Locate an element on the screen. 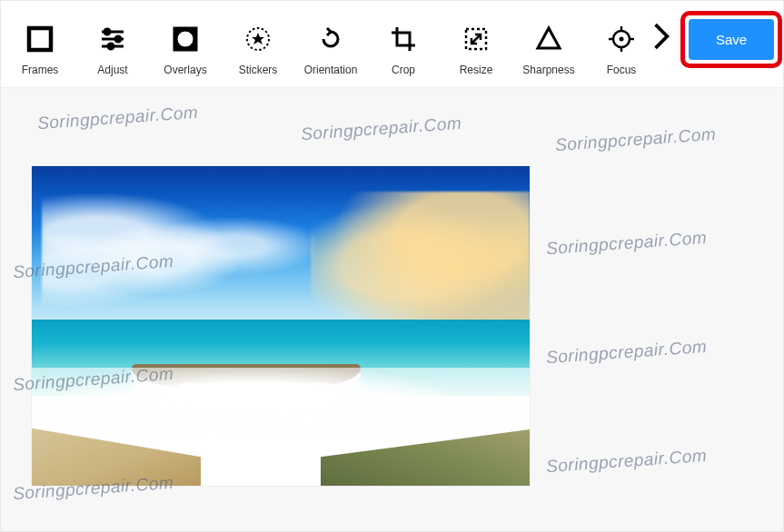 This screenshot has width=784, height=532. tool-label: Overlays is located at coordinates (185, 70).